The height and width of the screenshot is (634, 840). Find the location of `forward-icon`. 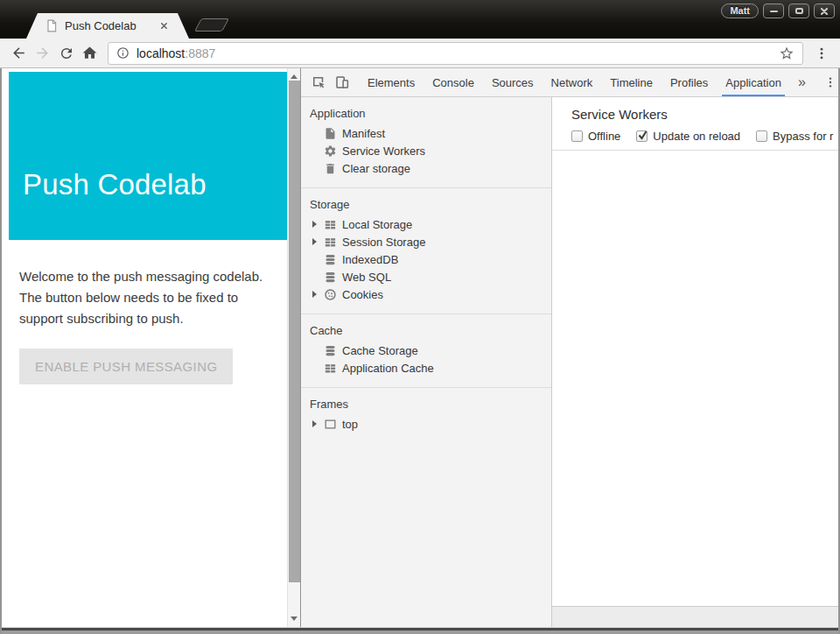

forward-icon is located at coordinates (42, 53).